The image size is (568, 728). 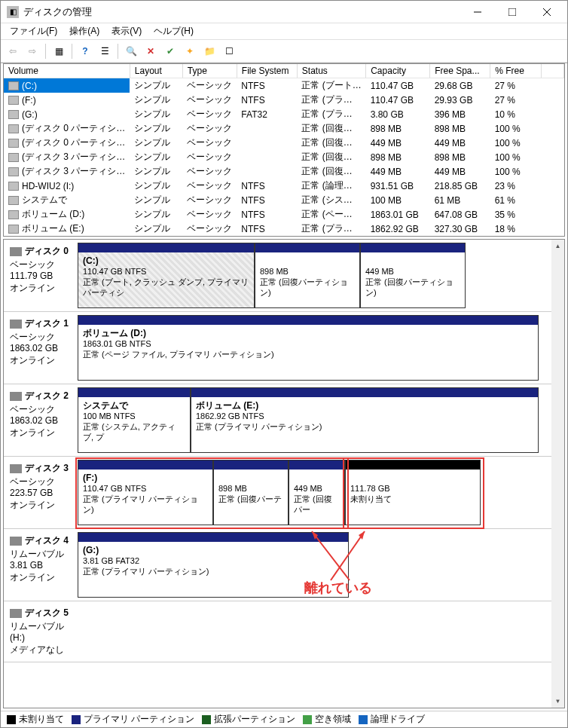 What do you see at coordinates (284, 493) in the screenshot?
I see `disk-row: ディスク 3ベーシック223.57 GBオンライン(F:)110.47 GB N…` at bounding box center [284, 493].